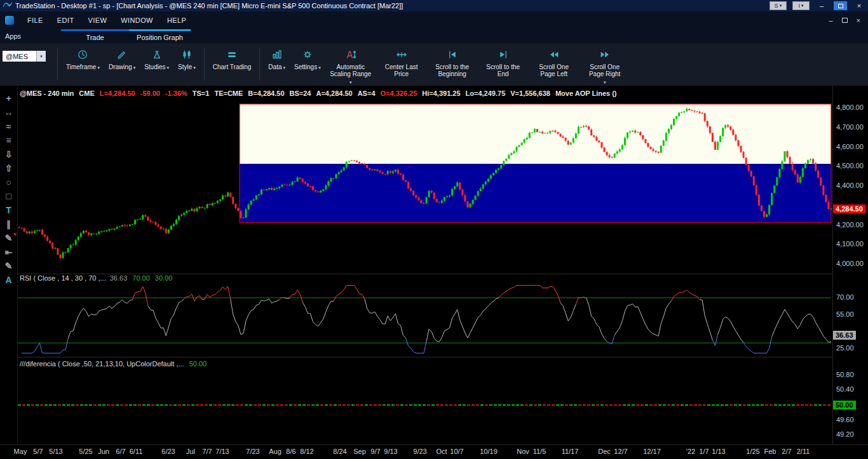 The height and width of the screenshot is (459, 868). What do you see at coordinates (339, 451) in the screenshot?
I see `time-tick-label: 8/24` at bounding box center [339, 451].